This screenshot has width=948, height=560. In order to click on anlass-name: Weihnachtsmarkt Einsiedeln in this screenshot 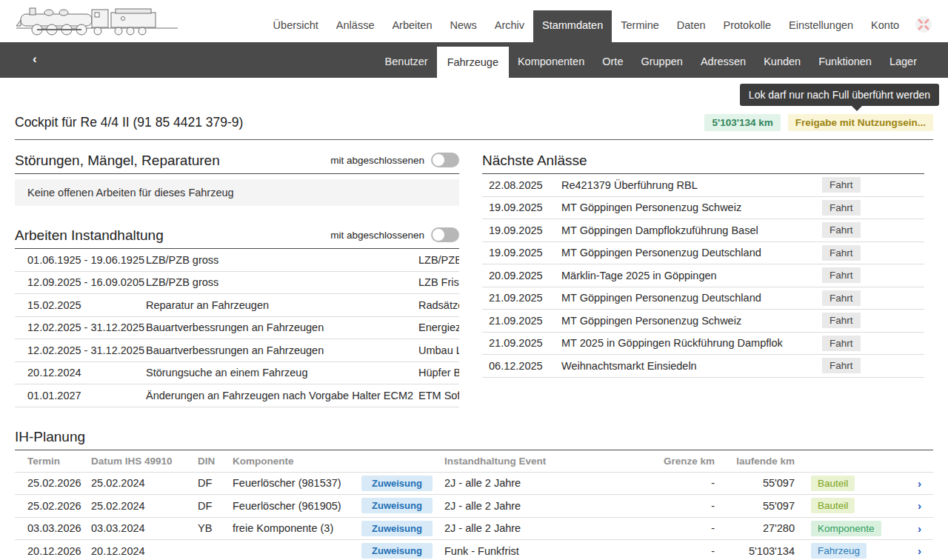, I will do `click(692, 366)`.